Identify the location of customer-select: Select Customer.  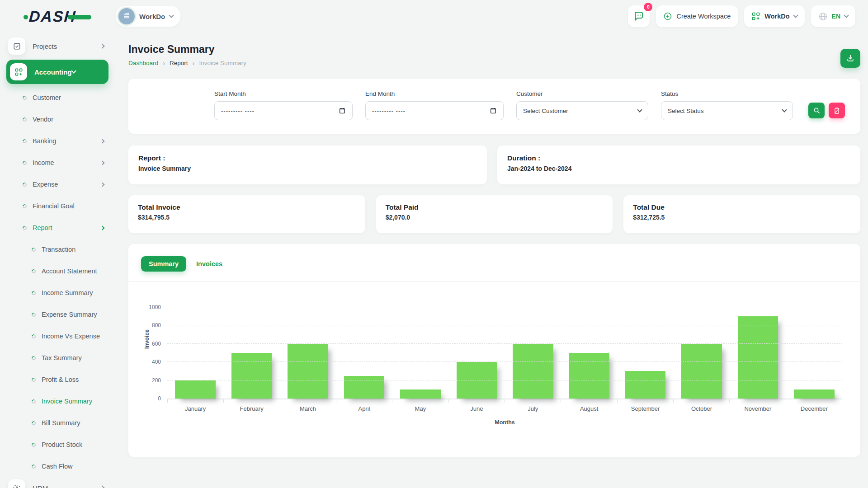
(582, 111).